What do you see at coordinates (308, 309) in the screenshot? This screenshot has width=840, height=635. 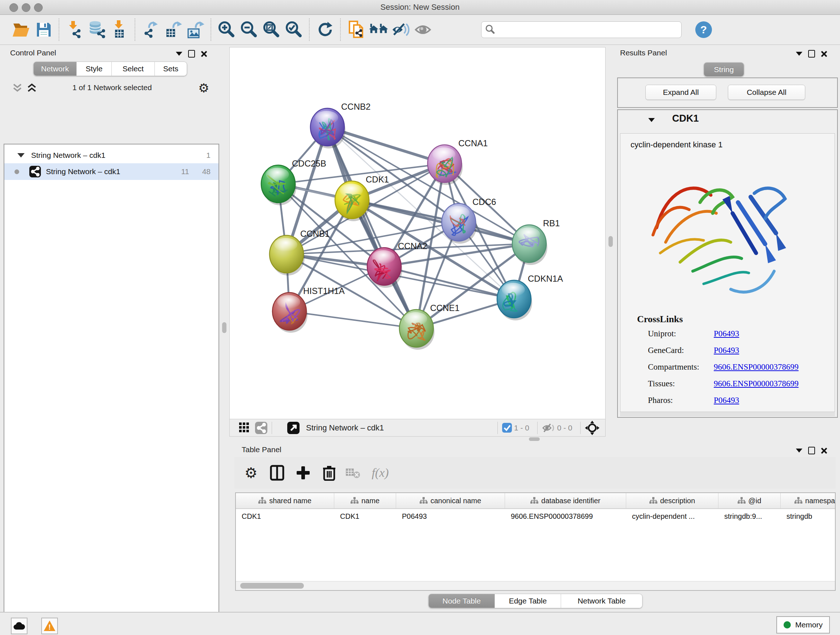 I see `network-node-hist1h1a: HIST1H1A` at bounding box center [308, 309].